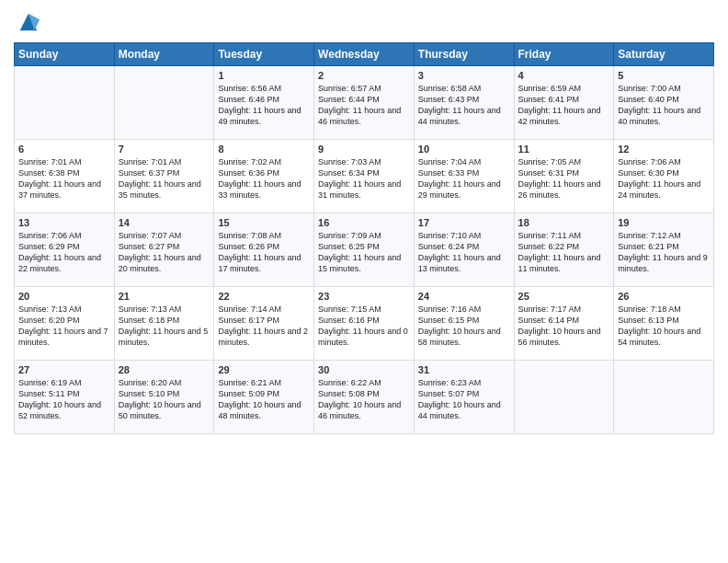 Image resolution: width=728 pixels, height=563 pixels. I want to click on day-cell: 10Sunrise: 7:04 AM Sunset: 6:33 PM Dayli…, so click(463, 177).